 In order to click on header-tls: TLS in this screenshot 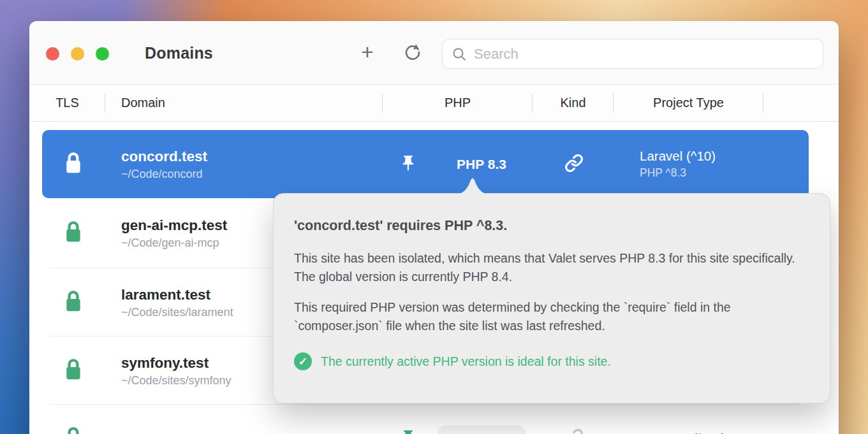, I will do `click(68, 103)`.